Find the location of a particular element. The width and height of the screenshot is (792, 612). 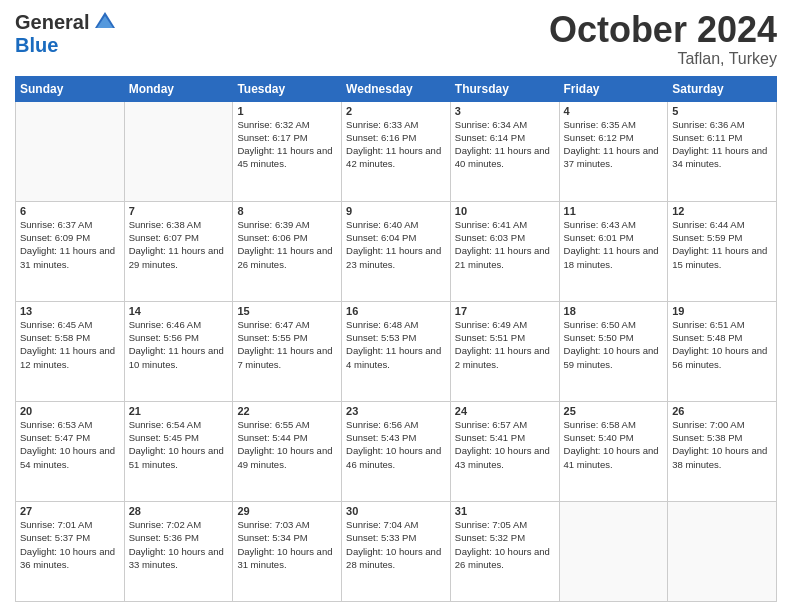

day-number: 28 is located at coordinates (179, 511).